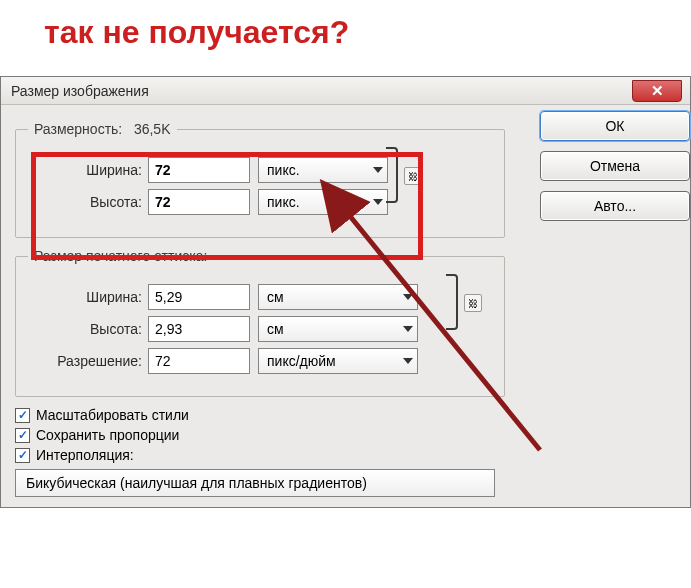  Describe the element at coordinates (152, 129) in the screenshot. I see `file-size-value: 36,5K` at that location.